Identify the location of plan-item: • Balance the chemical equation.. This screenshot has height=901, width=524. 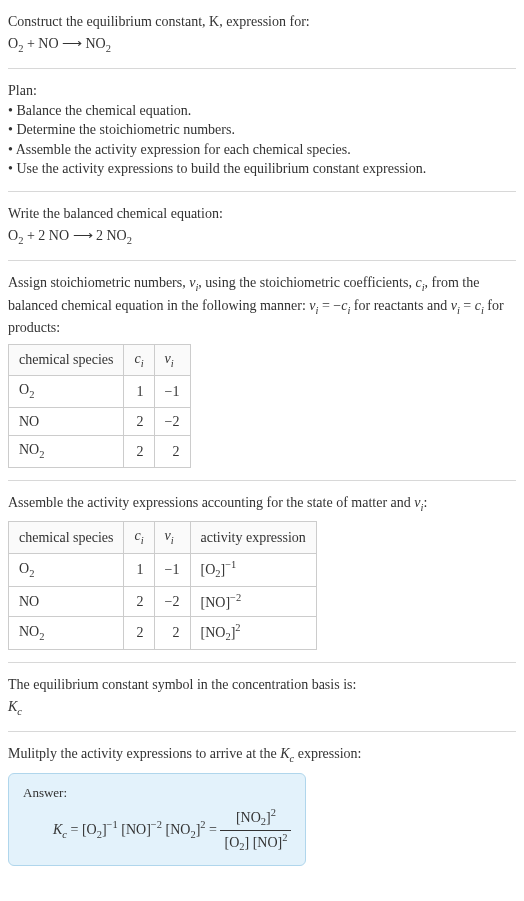
(262, 111).